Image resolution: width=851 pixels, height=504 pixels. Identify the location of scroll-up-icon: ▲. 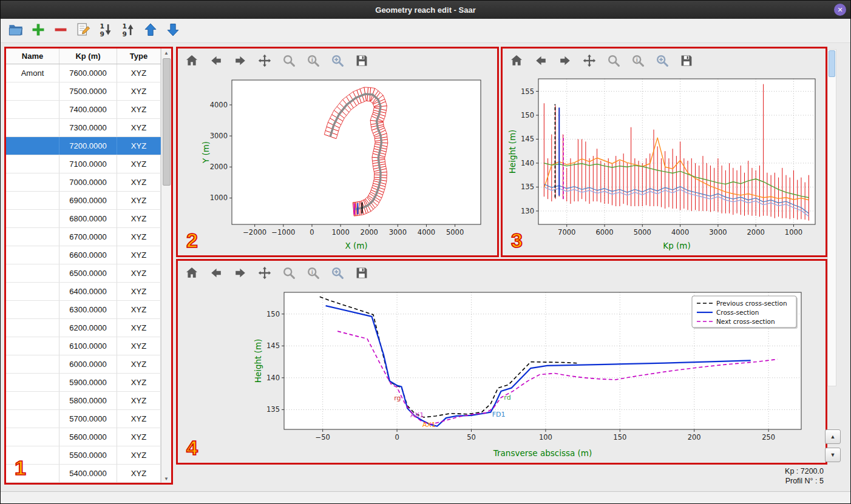
(166, 53).